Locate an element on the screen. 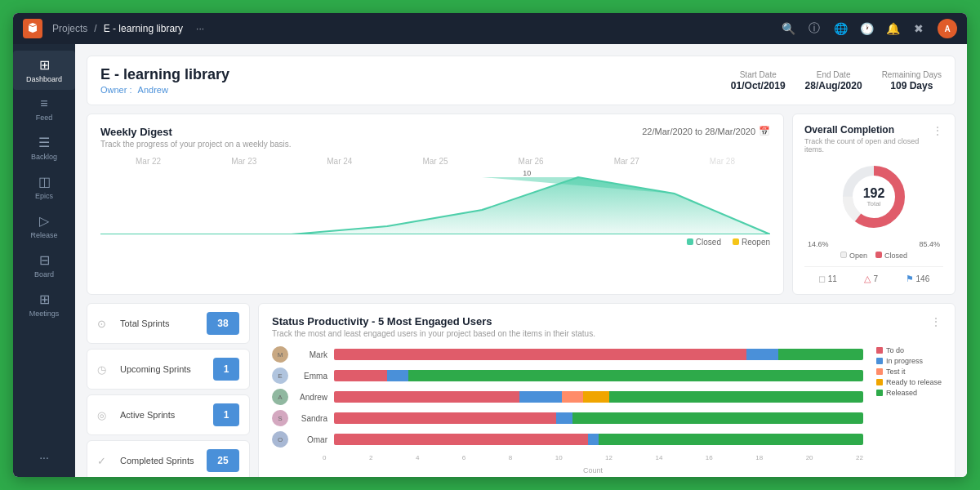  seg-andrew-todo is located at coordinates (426, 397).